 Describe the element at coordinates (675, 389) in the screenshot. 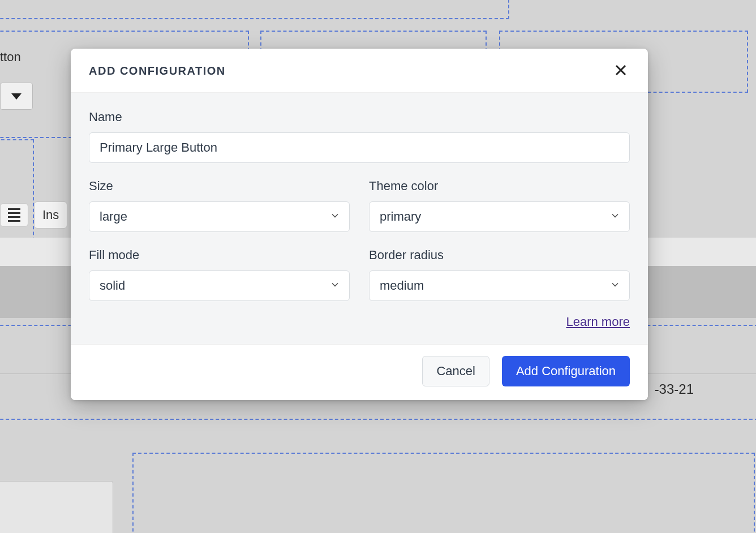

I see `bg-timestamp-partial: -33-21` at that location.